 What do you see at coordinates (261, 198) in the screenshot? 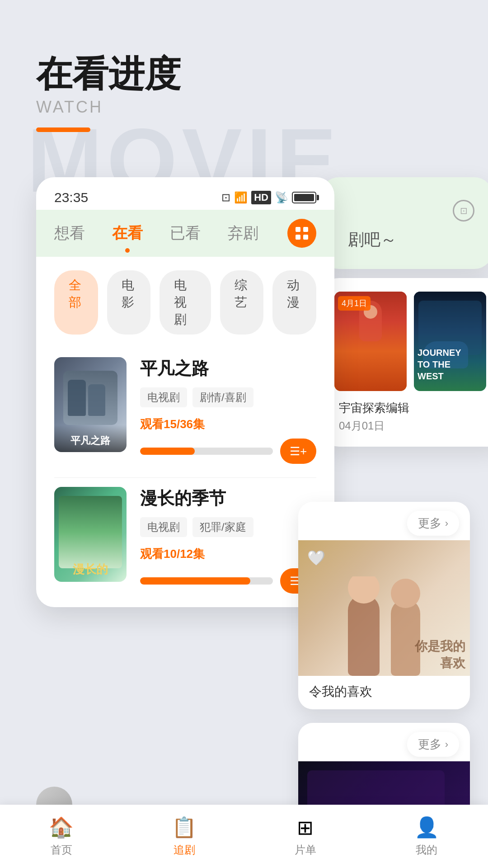
I see `hd-badge: HD` at bounding box center [261, 198].